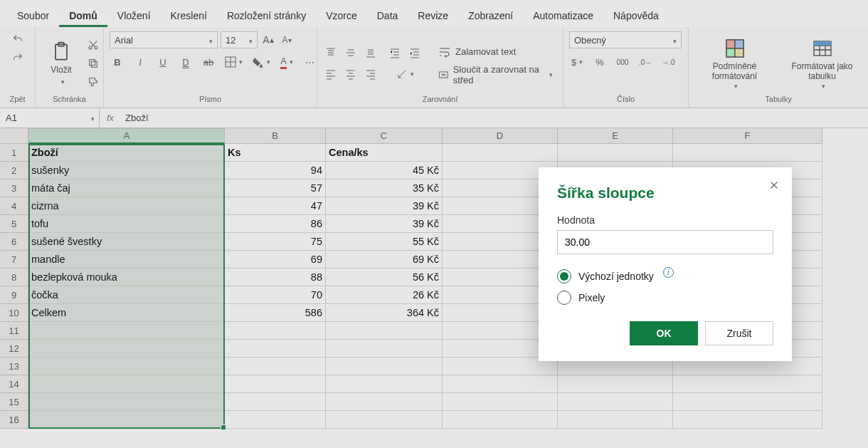 The height and width of the screenshot is (448, 868). Describe the element at coordinates (14, 402) in the screenshot. I see `row-header-15: 15` at that location.